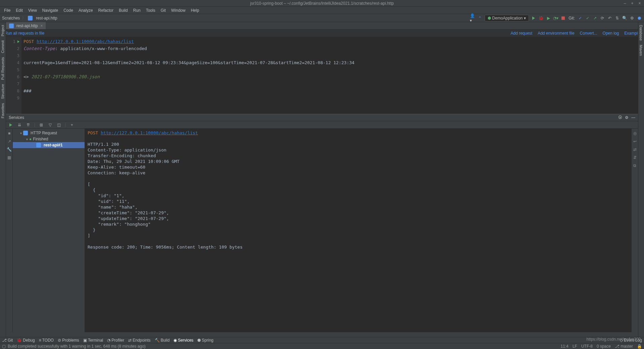 This screenshot has width=644, height=349. Describe the element at coordinates (641, 50) in the screenshot. I see `maven-tool: Maven` at that location.